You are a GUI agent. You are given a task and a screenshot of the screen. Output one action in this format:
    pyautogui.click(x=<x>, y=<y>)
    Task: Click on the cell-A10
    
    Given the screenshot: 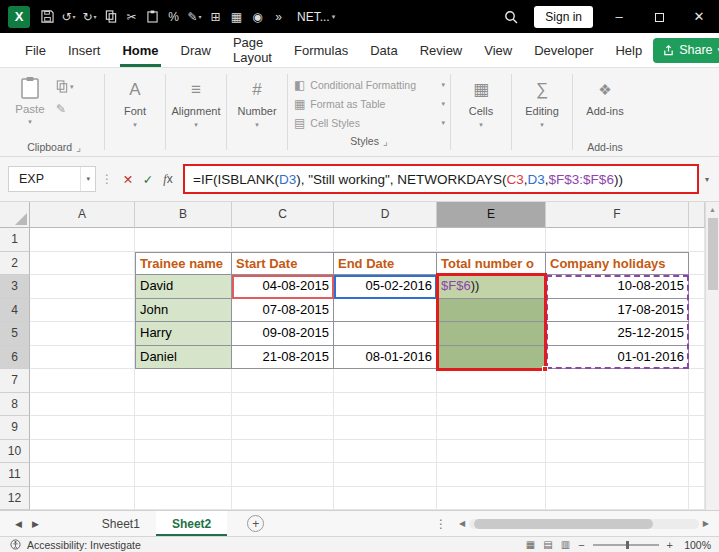 What is the action you would take?
    pyautogui.click(x=82, y=452)
    